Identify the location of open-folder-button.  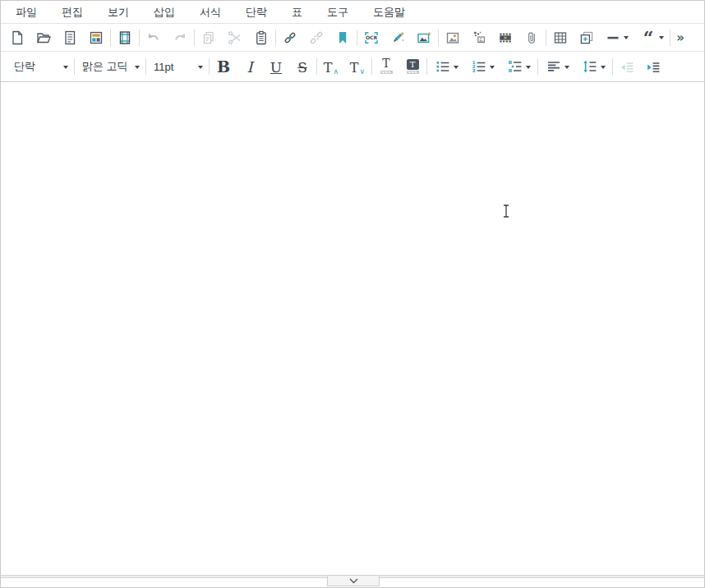
(44, 38).